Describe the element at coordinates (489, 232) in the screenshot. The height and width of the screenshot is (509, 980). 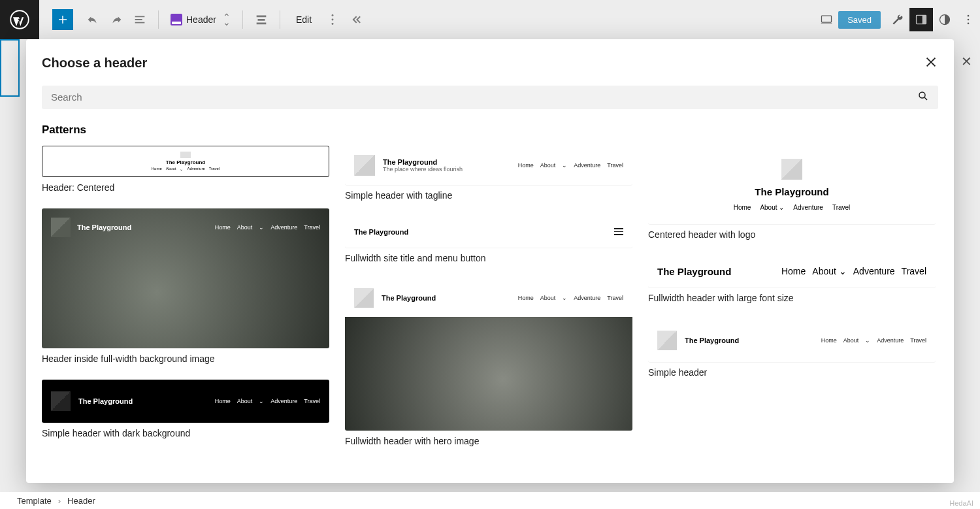
I see `pattern-thumb: The Playground` at that location.